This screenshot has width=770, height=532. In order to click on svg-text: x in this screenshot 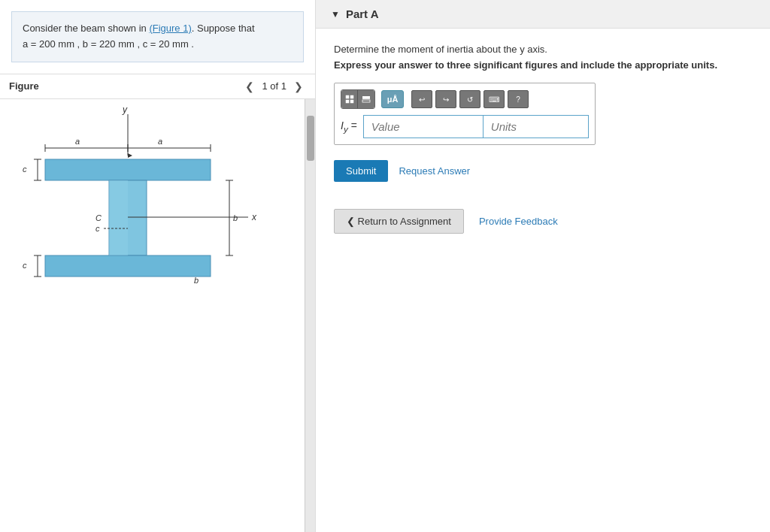, I will do `click(254, 217)`.